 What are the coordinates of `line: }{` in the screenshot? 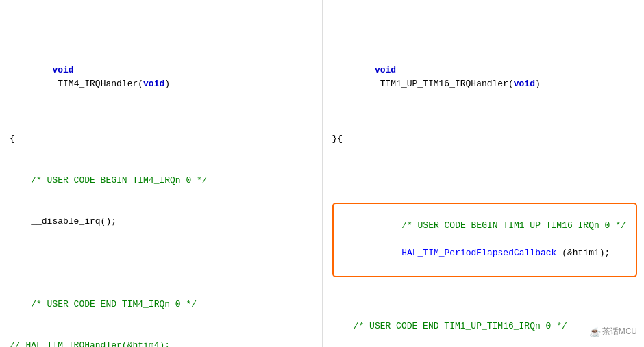 It's located at (485, 139).